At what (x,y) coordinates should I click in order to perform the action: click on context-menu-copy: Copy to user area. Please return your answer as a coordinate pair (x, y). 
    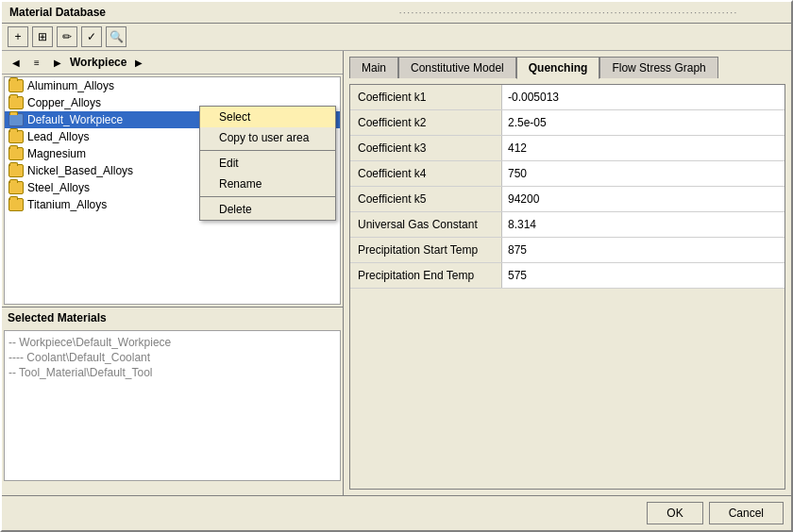
    Looking at the image, I should click on (268, 138).